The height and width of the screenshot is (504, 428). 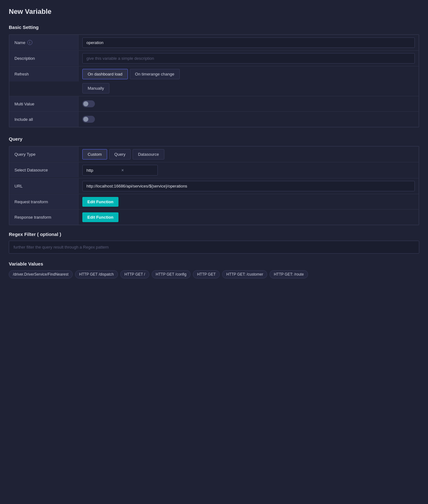 What do you see at coordinates (249, 119) in the screenshot?
I see `include-all-field` at bounding box center [249, 119].